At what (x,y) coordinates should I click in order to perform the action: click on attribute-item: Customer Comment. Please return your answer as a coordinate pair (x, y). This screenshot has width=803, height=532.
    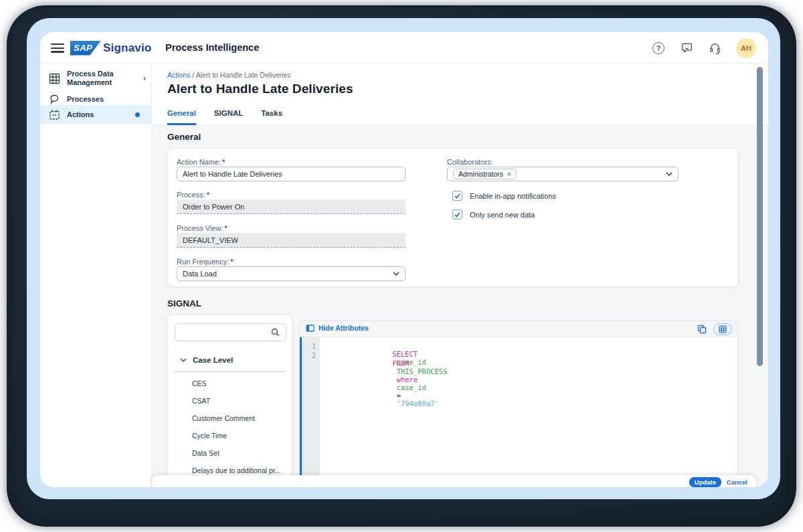
    Looking at the image, I should click on (224, 418).